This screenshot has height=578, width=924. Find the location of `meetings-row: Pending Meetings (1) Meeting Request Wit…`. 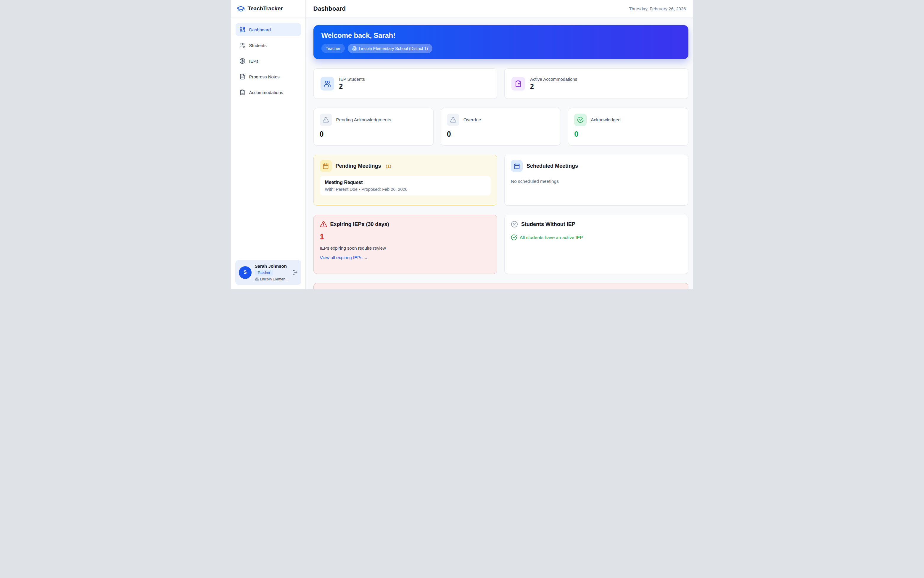

meetings-row: Pending Meetings (1) Meeting Request Wit… is located at coordinates (501, 180).